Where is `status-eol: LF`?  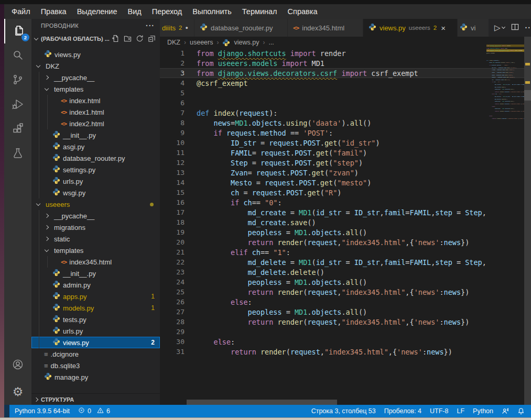 status-eol: LF is located at coordinates (460, 411).